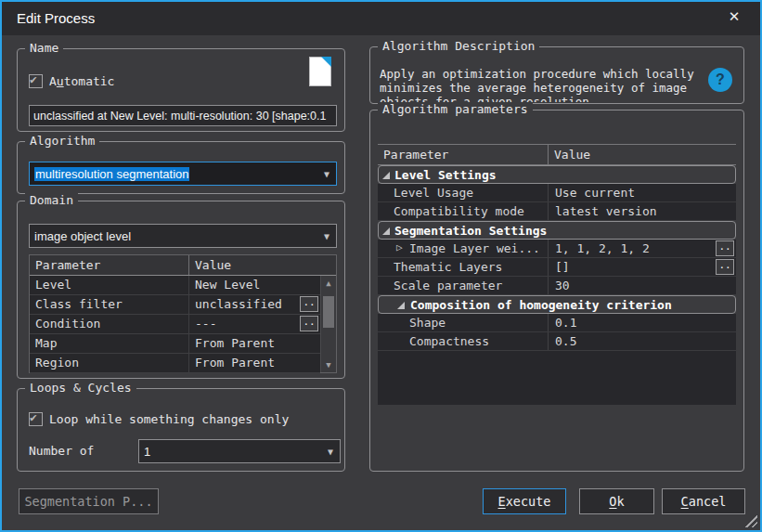 The height and width of the screenshot is (532, 762). Describe the element at coordinates (81, 388) in the screenshot. I see `loops-group-label: Loops & Cycles` at that location.